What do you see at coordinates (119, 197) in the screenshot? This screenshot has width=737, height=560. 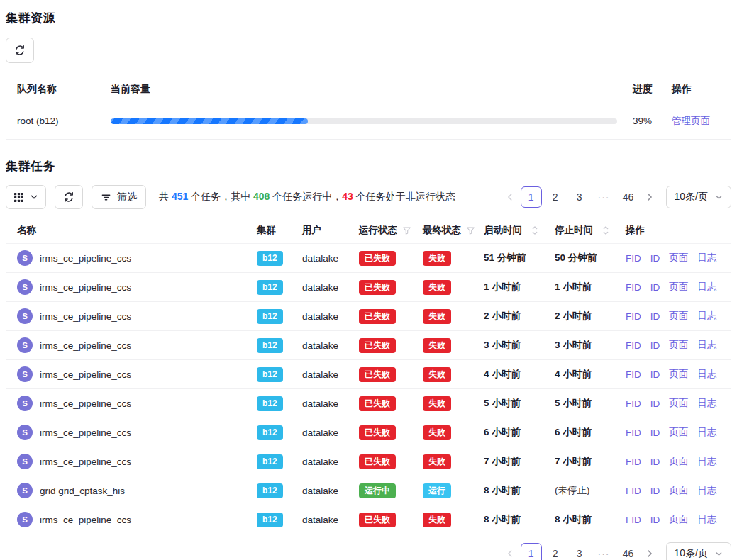 I see `filter-button: 筛选` at bounding box center [119, 197].